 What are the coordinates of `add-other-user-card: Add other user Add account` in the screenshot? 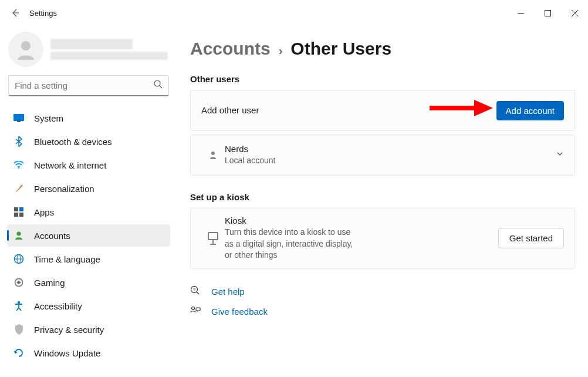 It's located at (383, 110).